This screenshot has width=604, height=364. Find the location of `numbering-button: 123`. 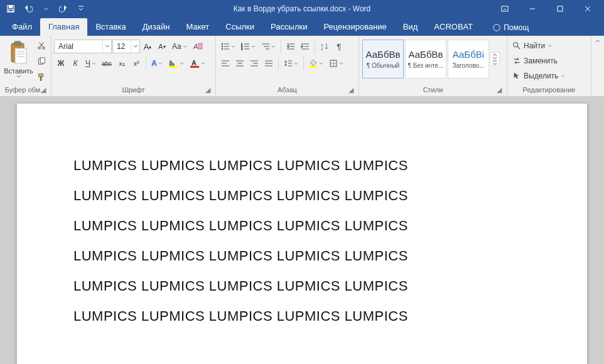

numbering-button: 123 is located at coordinates (249, 46).